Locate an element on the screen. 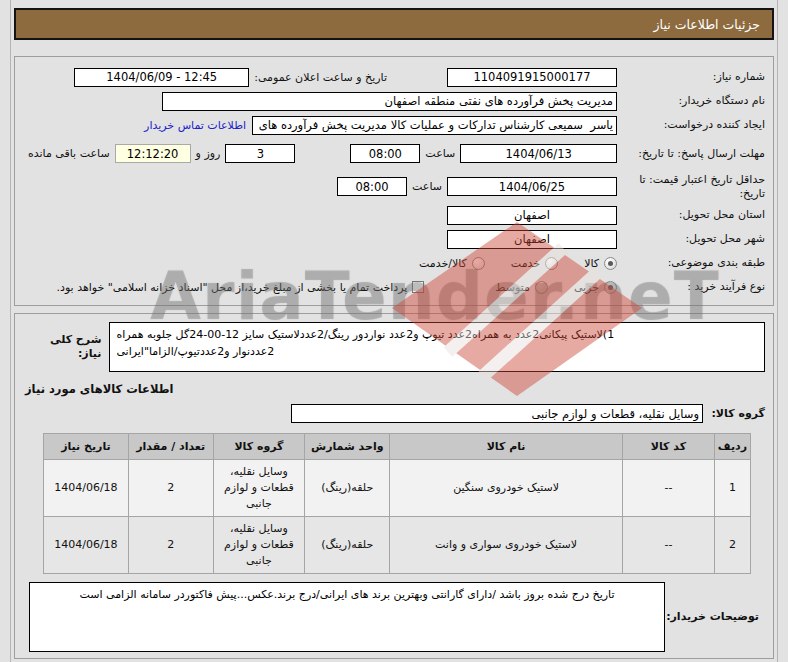 Image resolution: width=788 pixels, height=662 pixels. treasury-payment-option: پرداخت تمام یا بخشی از مبلغ خرید،از محل … is located at coordinates (241, 288).